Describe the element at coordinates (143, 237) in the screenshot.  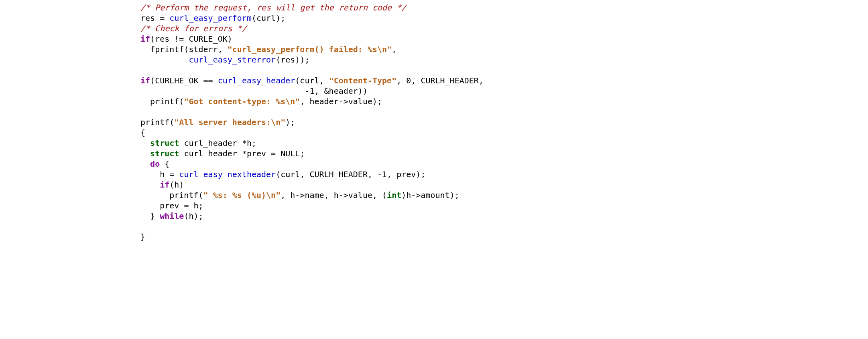
I see `code-line: }` at that location.